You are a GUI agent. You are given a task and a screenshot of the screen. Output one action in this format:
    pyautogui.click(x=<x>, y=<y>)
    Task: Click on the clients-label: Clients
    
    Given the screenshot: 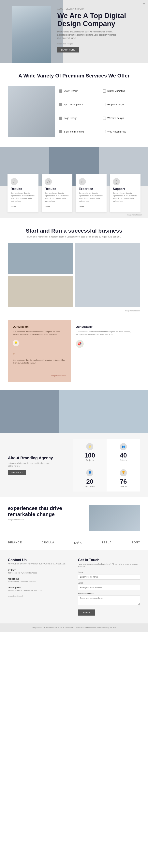 What is the action you would take?
    pyautogui.click(x=123, y=460)
    